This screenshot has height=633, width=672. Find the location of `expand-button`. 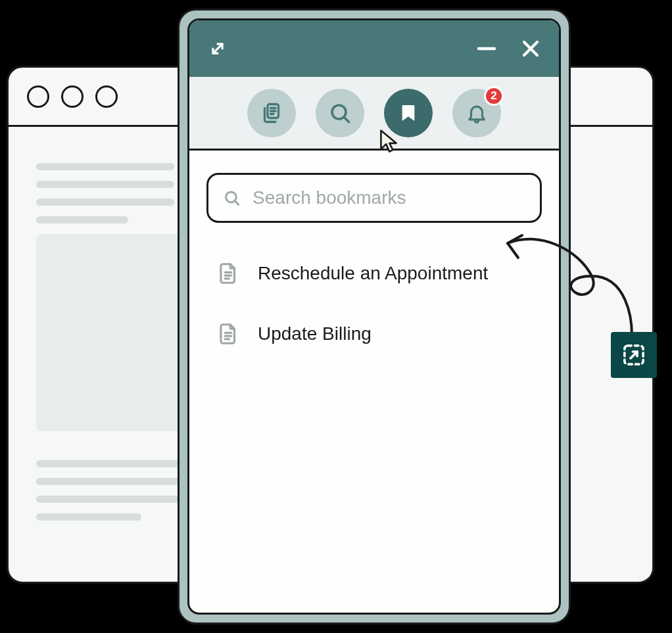

expand-button is located at coordinates (218, 49).